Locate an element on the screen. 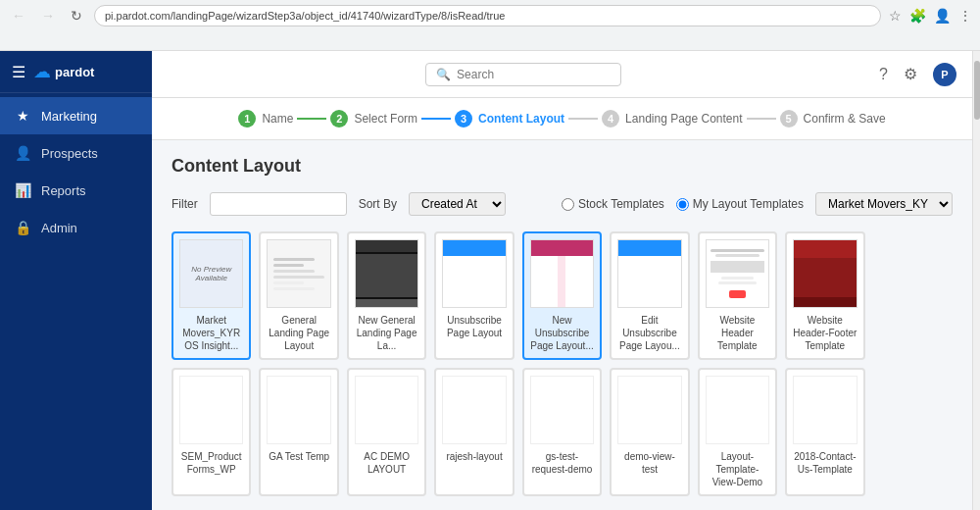  template-thumb-rajesh-layout is located at coordinates (474, 410).